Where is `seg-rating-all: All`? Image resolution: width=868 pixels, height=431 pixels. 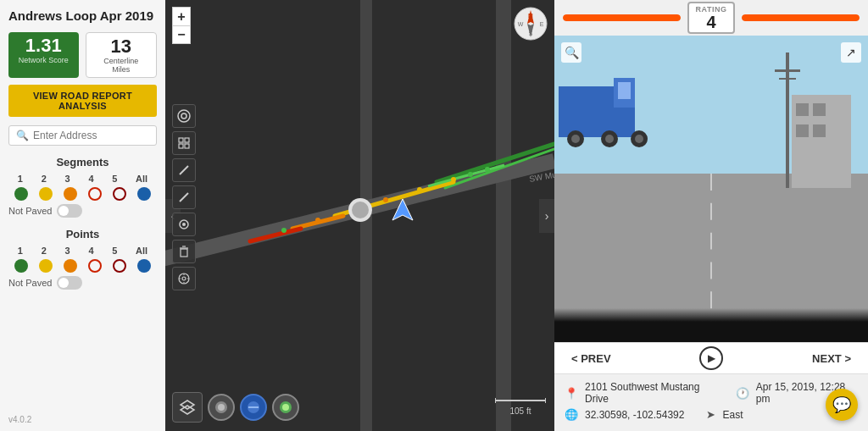
seg-rating-all: All is located at coordinates (142, 179).